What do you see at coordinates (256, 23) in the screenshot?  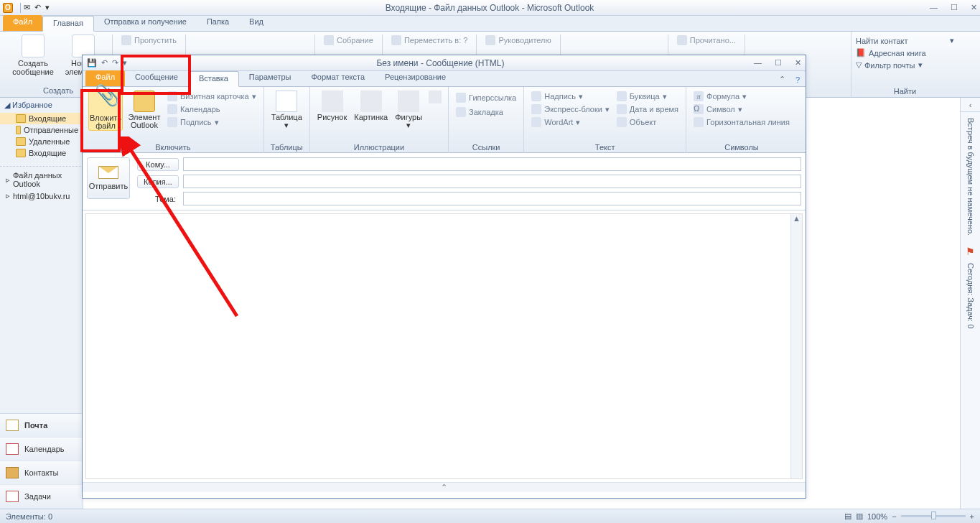 I see `tab-view: Вид` at bounding box center [256, 23].